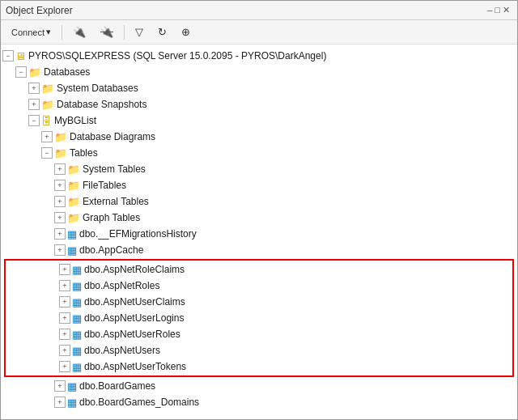  Describe the element at coordinates (134, 318) in the screenshot. I see `aspnetuserlogins-label: dbo.AspNetUserLogins` at that location.